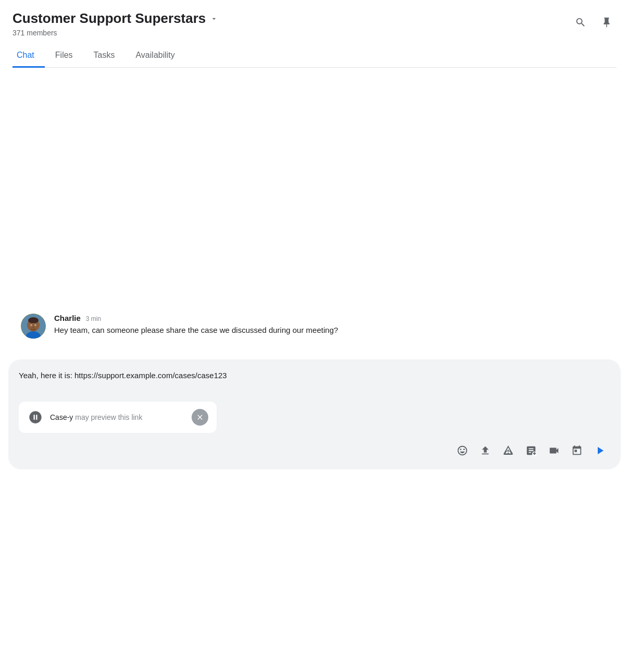 The image size is (629, 672). I want to click on link-preview-icon, so click(35, 417).